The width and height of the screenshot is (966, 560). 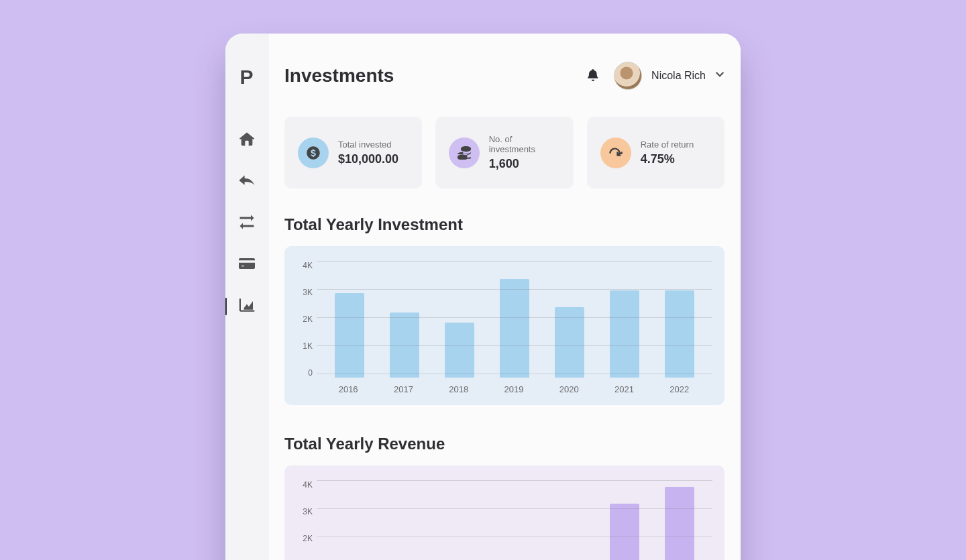 I want to click on section-title-revenue: Total Yearly Revenue, so click(x=504, y=444).